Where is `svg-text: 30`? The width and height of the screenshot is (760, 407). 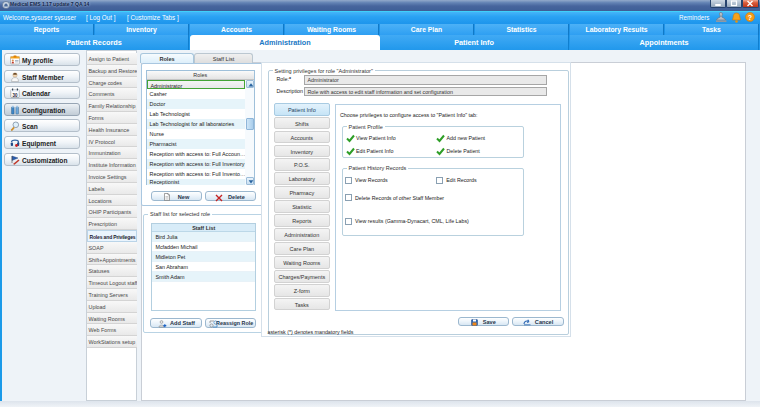 svg-text: 30 is located at coordinates (15, 96).